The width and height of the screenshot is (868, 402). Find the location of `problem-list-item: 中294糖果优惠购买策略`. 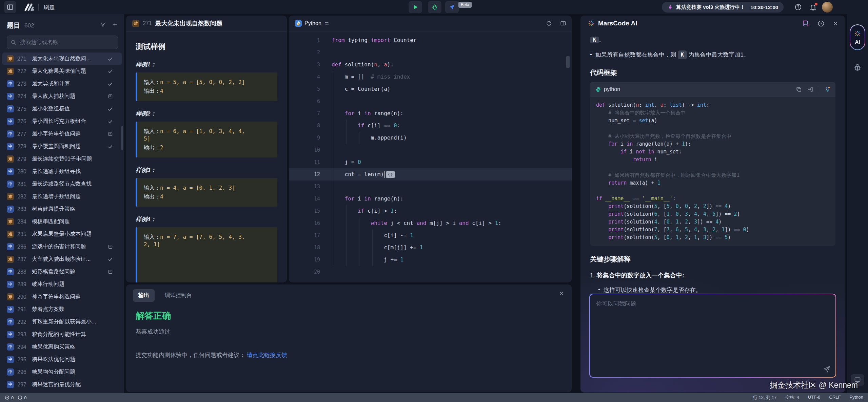

problem-list-item: 中294糖果优惠购买策略 is located at coordinates (62, 347).